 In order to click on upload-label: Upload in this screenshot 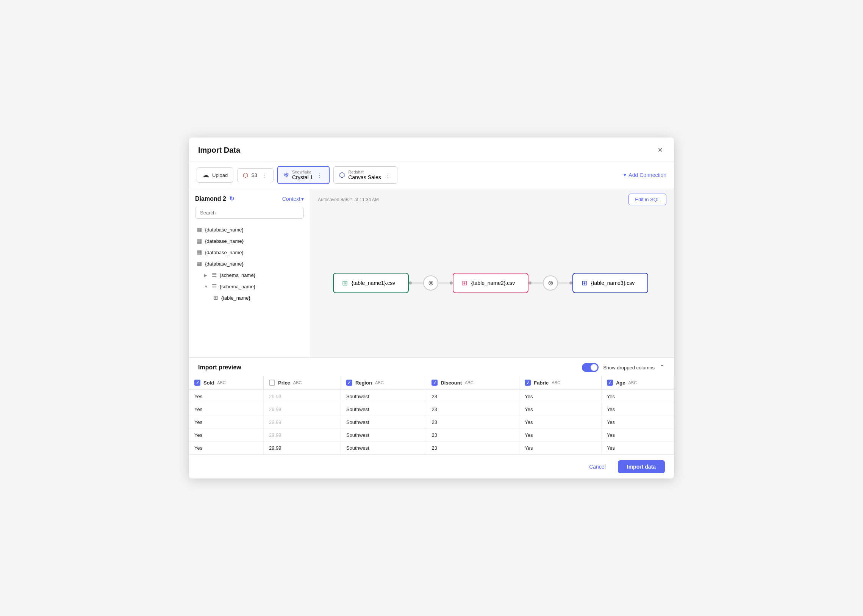, I will do `click(220, 175)`.